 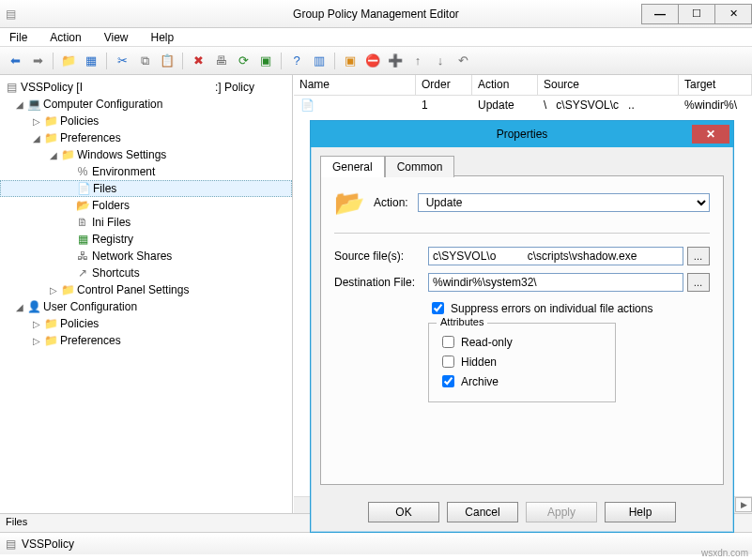 I want to click on tab-common: Common, so click(x=421, y=167).